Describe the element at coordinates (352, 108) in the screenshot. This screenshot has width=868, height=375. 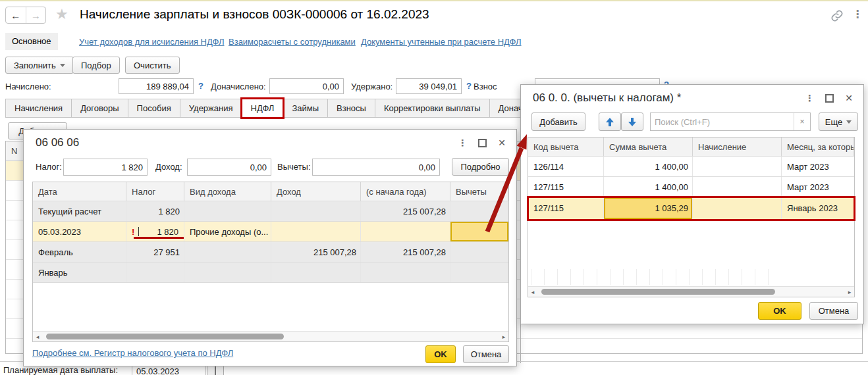
I see `tab-contributions: Взносы` at that location.